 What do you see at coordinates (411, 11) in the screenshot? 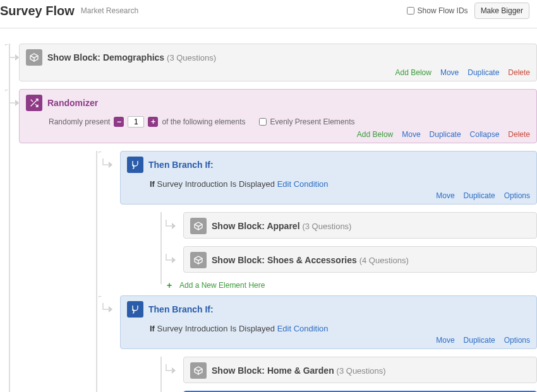
I see `show-flow-ids-checkbox` at bounding box center [411, 11].